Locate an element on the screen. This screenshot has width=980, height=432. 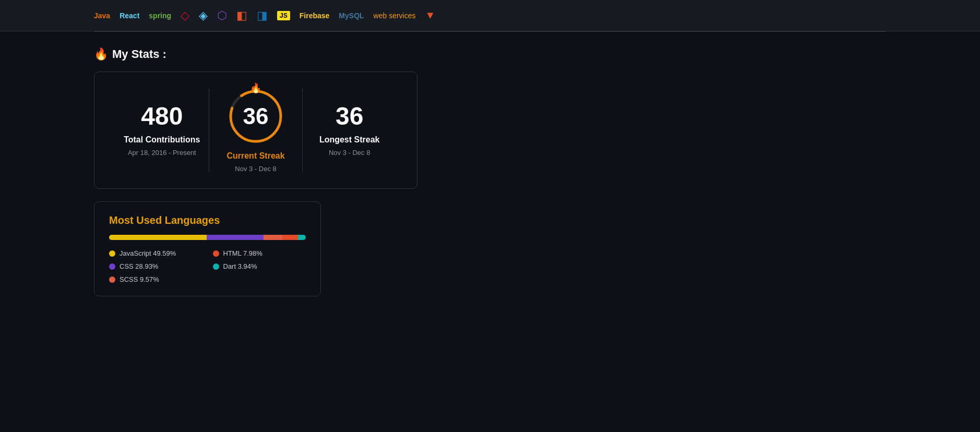
flutter-icon: ◈ is located at coordinates (204, 16).